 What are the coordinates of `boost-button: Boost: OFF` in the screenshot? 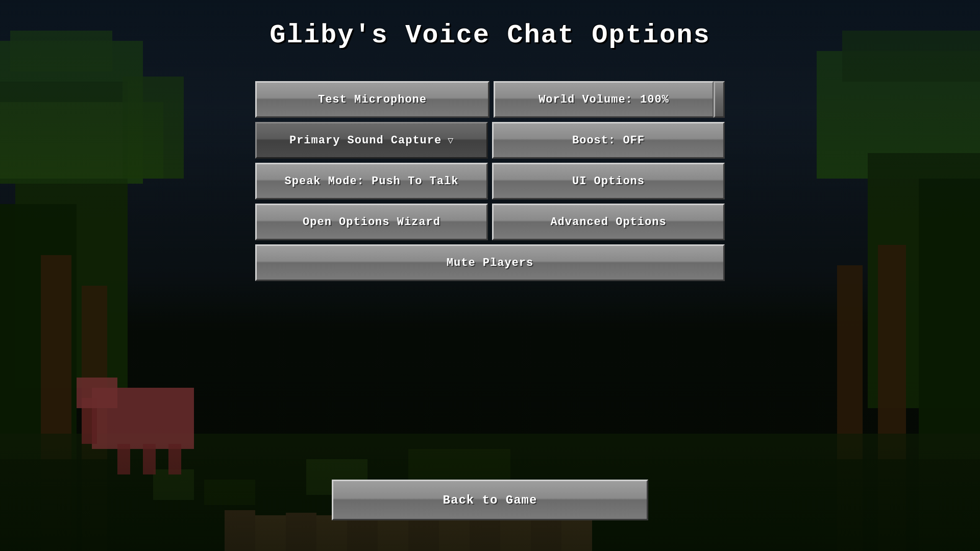 It's located at (608, 140).